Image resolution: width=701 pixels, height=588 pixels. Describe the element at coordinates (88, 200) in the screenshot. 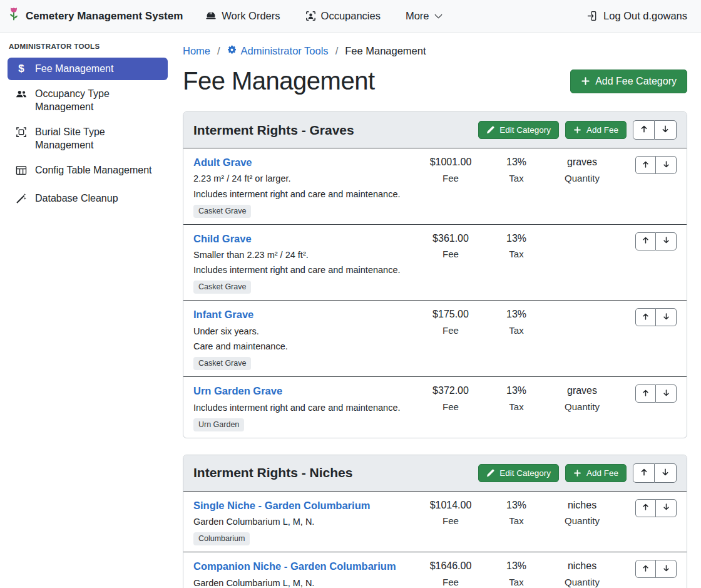

I see `sidebar-item-database-cleanup: Database Cleanup` at that location.